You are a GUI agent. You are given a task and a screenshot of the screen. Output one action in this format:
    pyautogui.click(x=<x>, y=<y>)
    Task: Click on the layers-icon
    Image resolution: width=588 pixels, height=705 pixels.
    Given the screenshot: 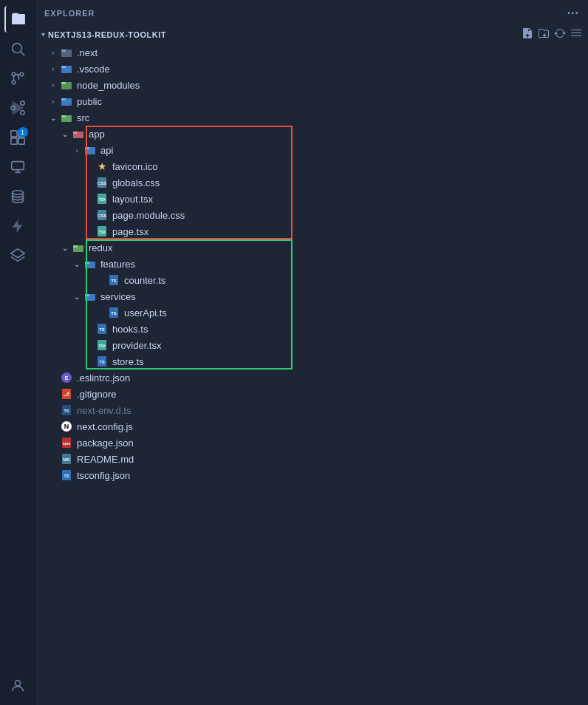 What is the action you would take?
    pyautogui.click(x=18, y=256)
    